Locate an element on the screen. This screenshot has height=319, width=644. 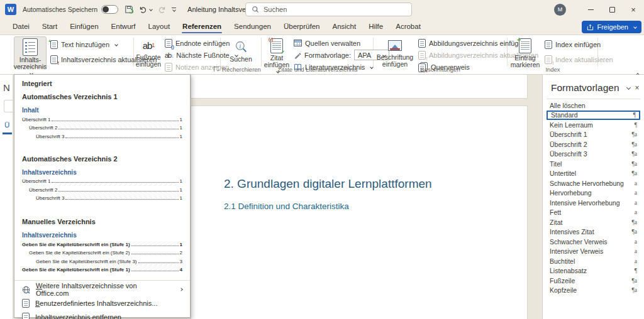
insert-index-button: Index einfügen is located at coordinates (579, 44).